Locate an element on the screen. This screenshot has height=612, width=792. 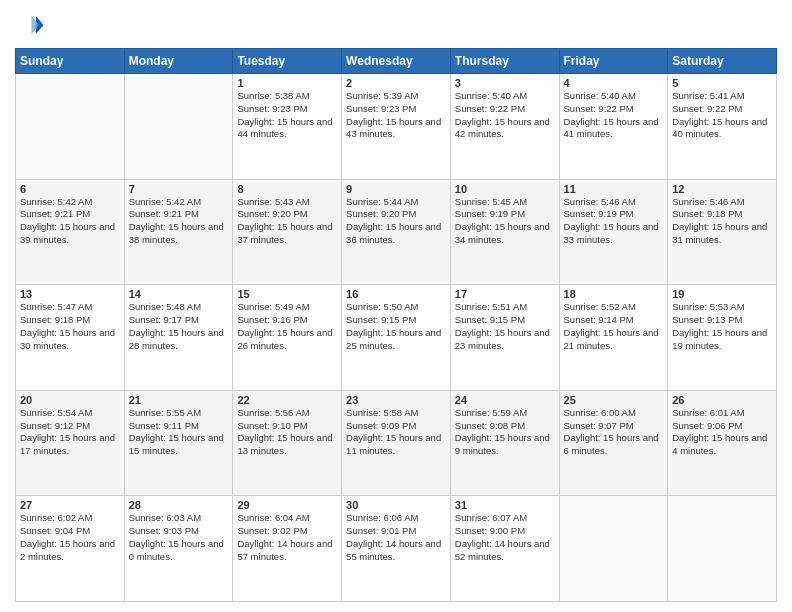
day-info: Sunrise: 5:50 AM Sunset: 9:15 PM Dayligh… is located at coordinates (396, 326).